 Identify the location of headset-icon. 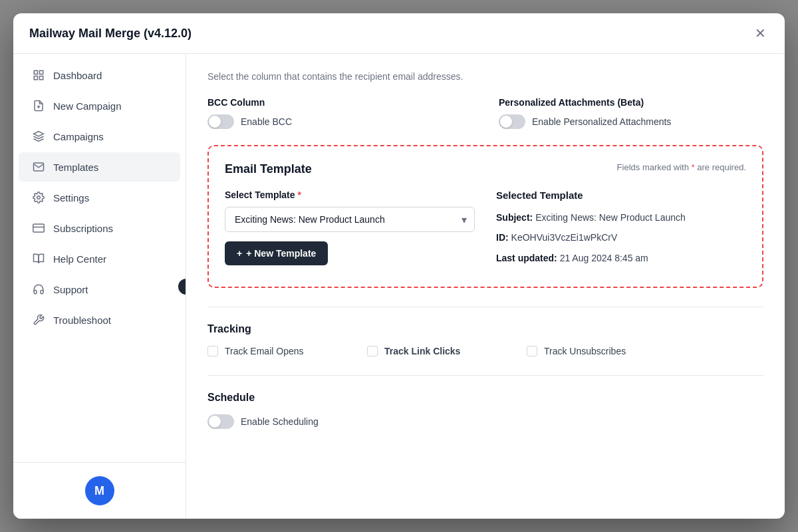
(39, 289).